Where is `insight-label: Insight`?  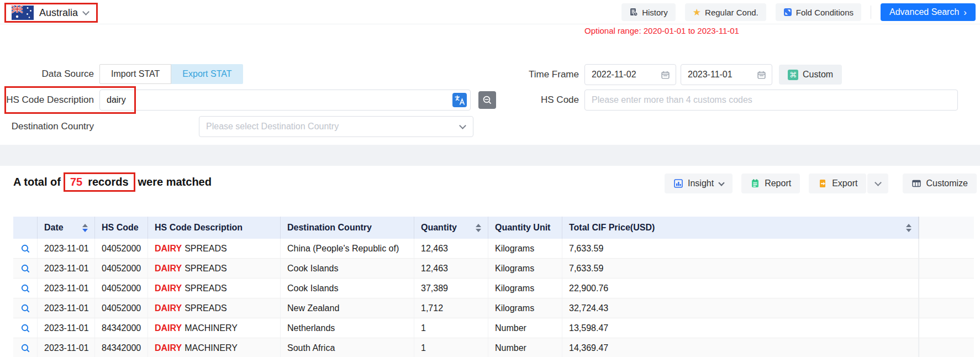
insight-label: Insight is located at coordinates (700, 183).